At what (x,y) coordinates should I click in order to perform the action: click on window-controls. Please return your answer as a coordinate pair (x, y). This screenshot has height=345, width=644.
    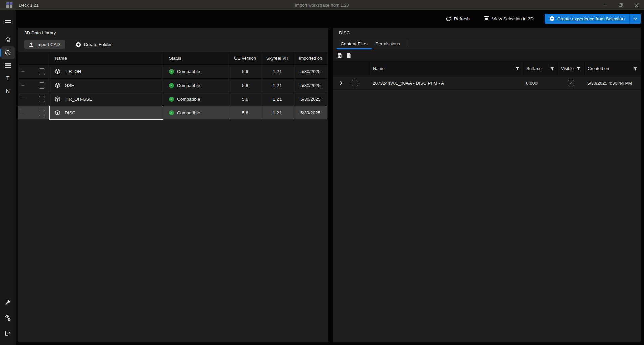
    Looking at the image, I should click on (621, 5).